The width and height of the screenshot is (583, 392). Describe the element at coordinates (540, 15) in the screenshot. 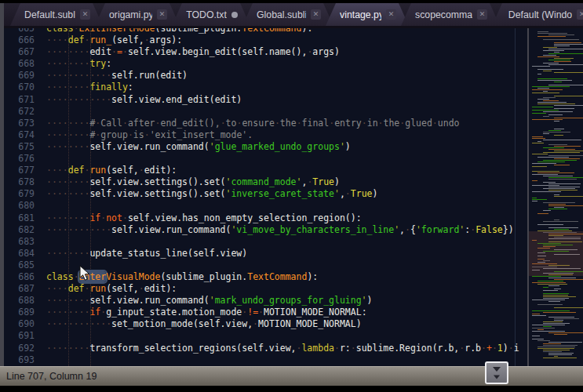

I see `tab-label: Default (Windo` at that location.